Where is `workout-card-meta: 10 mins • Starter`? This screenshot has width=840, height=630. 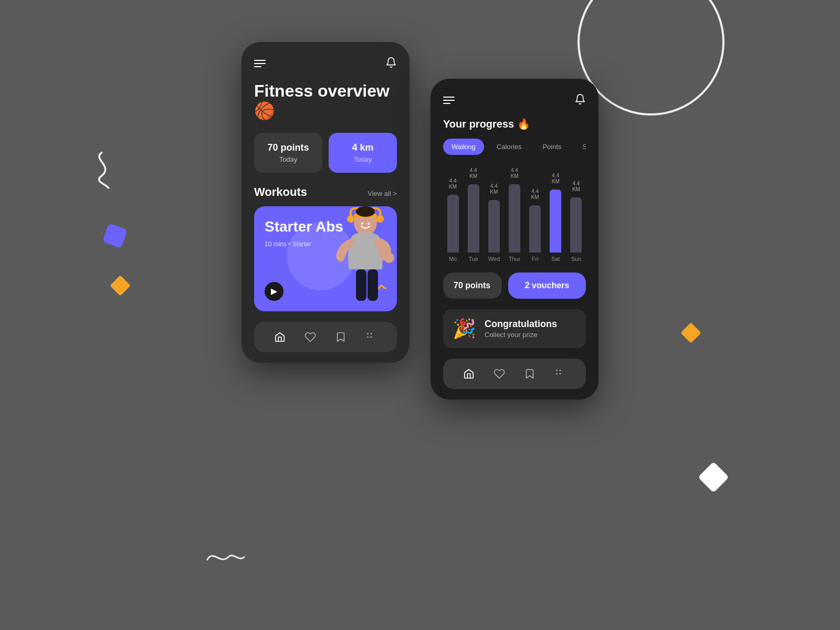
workout-card-meta: 10 mins • Starter is located at coordinates (326, 244).